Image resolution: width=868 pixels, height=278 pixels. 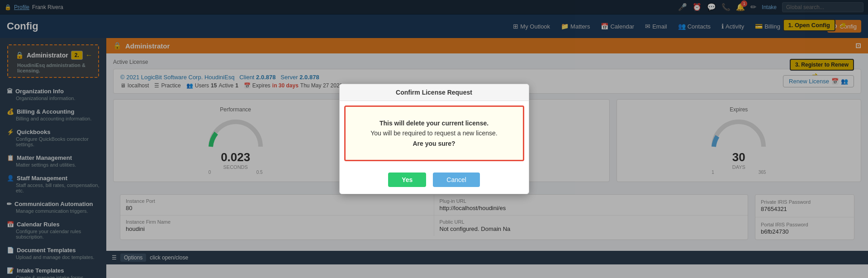 What do you see at coordinates (434, 92) in the screenshot?
I see `modal-header: Confirm License Request` at bounding box center [434, 92].